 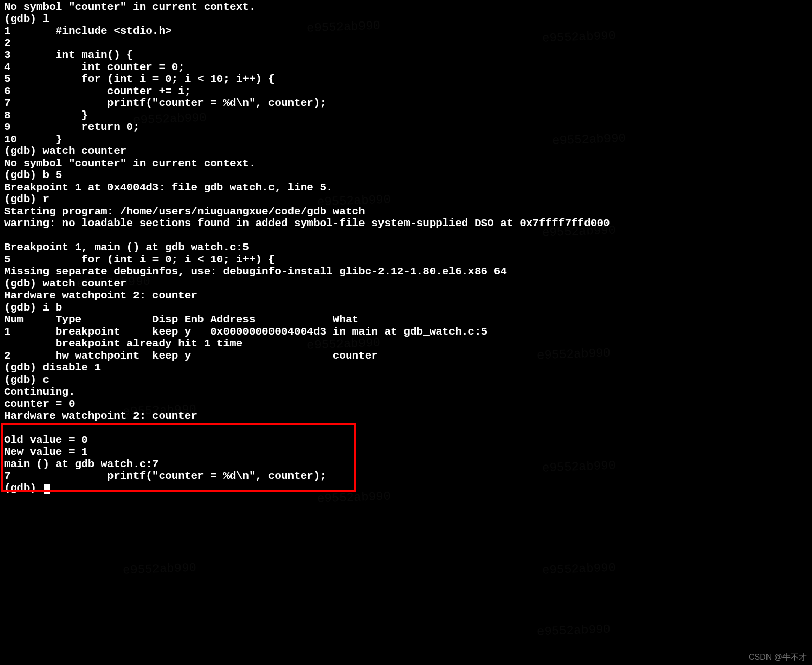 I want to click on terminal-line: (gdb) b 5, so click(x=406, y=175).